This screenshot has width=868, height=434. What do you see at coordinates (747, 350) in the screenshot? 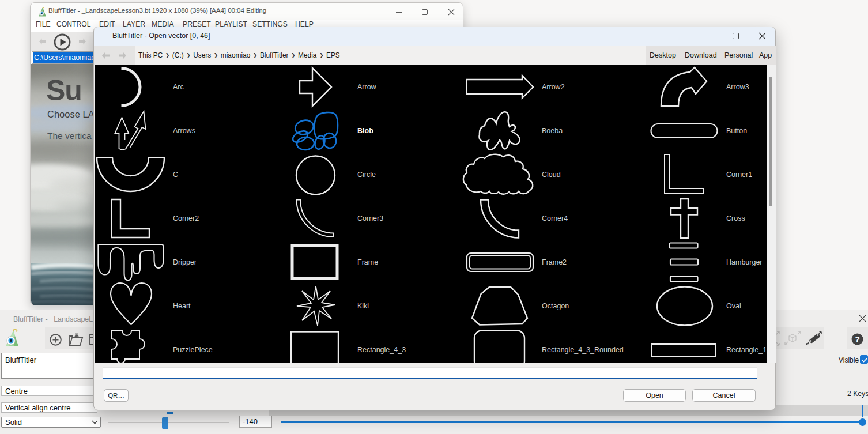
I see `svg-text: Rectangle_16_9` at bounding box center [747, 350].